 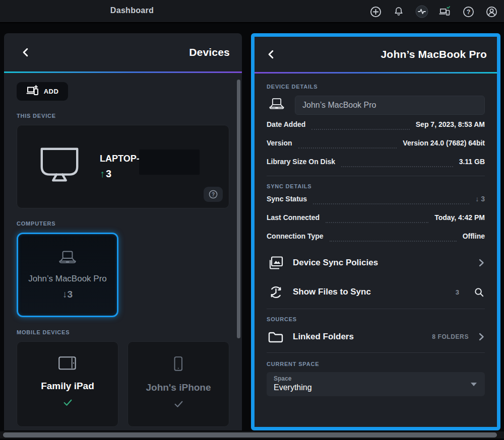 What do you see at coordinates (390, 105) in the screenshot?
I see `device-name-input` at bounding box center [390, 105].